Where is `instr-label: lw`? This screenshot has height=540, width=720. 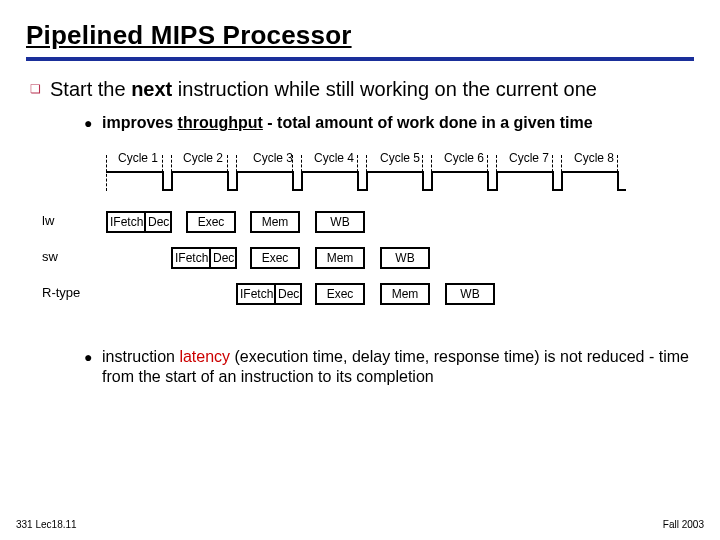
instr-label: lw is located at coordinates (48, 220).